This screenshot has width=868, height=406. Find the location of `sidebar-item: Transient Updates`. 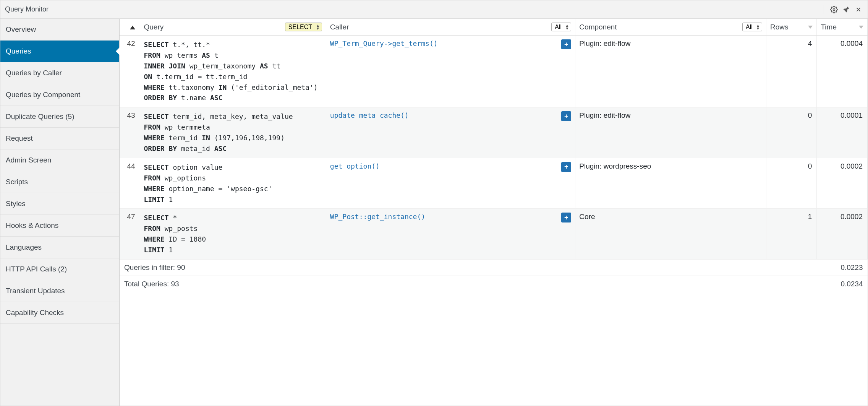

sidebar-item: Transient Updates is located at coordinates (60, 291).